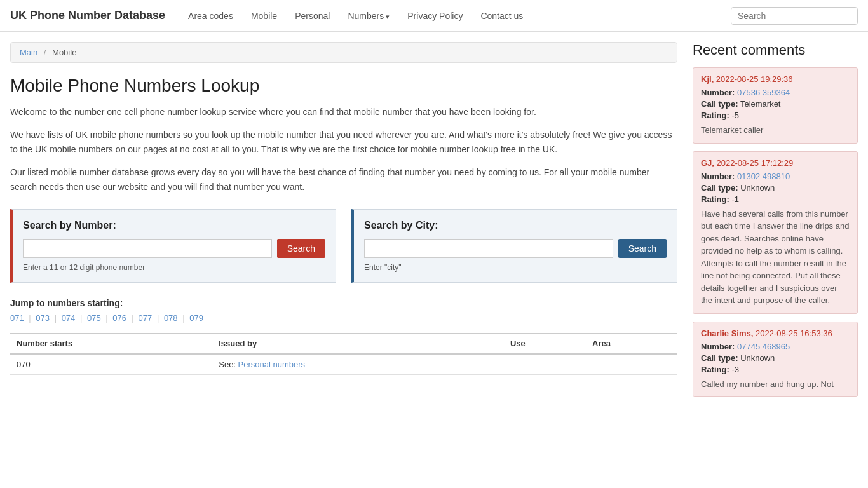  I want to click on breadcrumb-current: Mobile, so click(64, 52).